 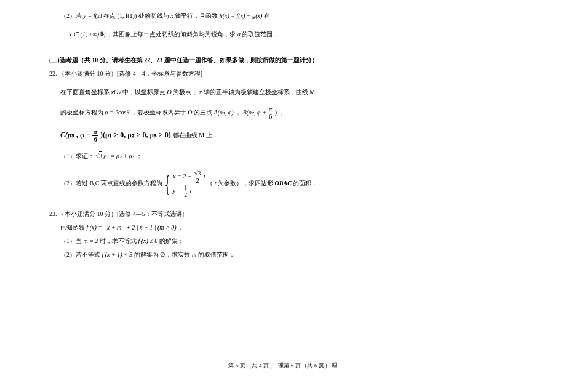 What do you see at coordinates (166, 135) in the screenshot?
I see `m: > 0)` at bounding box center [166, 135].